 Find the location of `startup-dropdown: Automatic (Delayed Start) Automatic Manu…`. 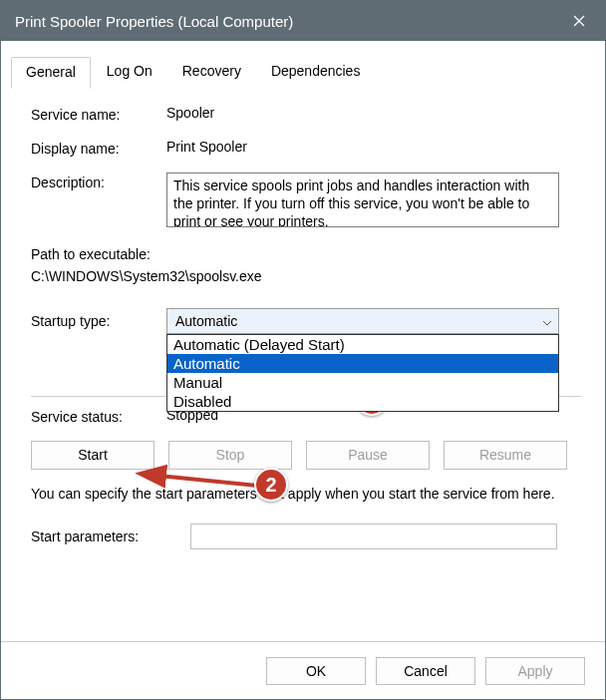

startup-dropdown: Automatic (Delayed Start) Automatic Manu… is located at coordinates (363, 373).